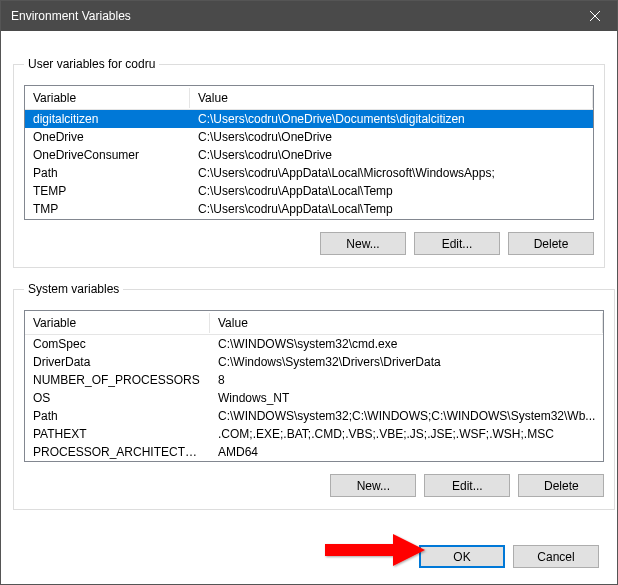 The height and width of the screenshot is (585, 618). What do you see at coordinates (108, 155) in the screenshot?
I see `variable-name-cell: OneDriveConsumer` at bounding box center [108, 155].